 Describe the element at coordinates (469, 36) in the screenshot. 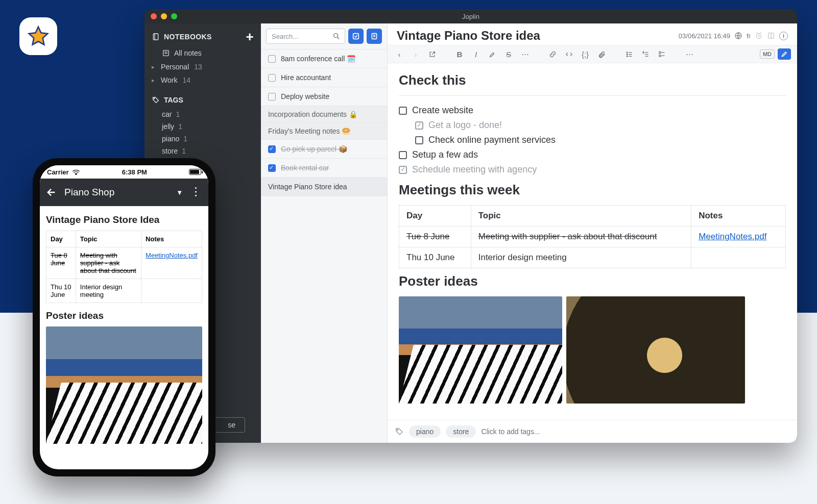

I see `note-title: Vintage Piano Store idea` at that location.